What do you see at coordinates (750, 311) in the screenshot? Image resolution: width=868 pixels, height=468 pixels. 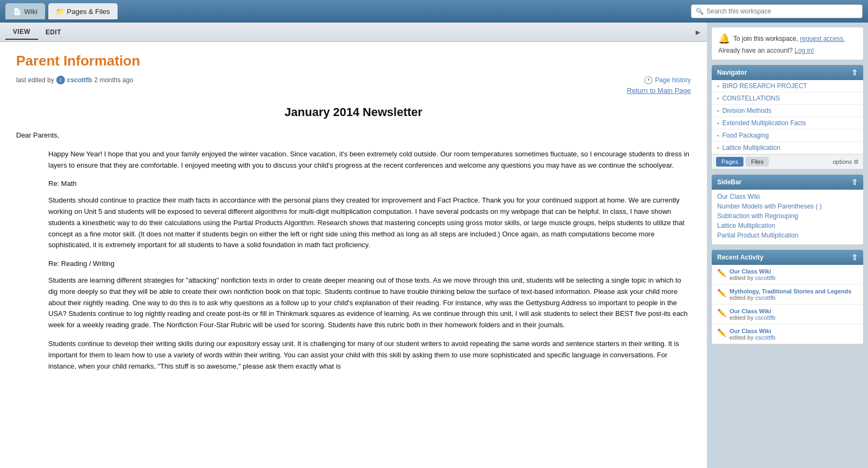 I see `activity-link-2: Our Class Wiki` at bounding box center [750, 311].